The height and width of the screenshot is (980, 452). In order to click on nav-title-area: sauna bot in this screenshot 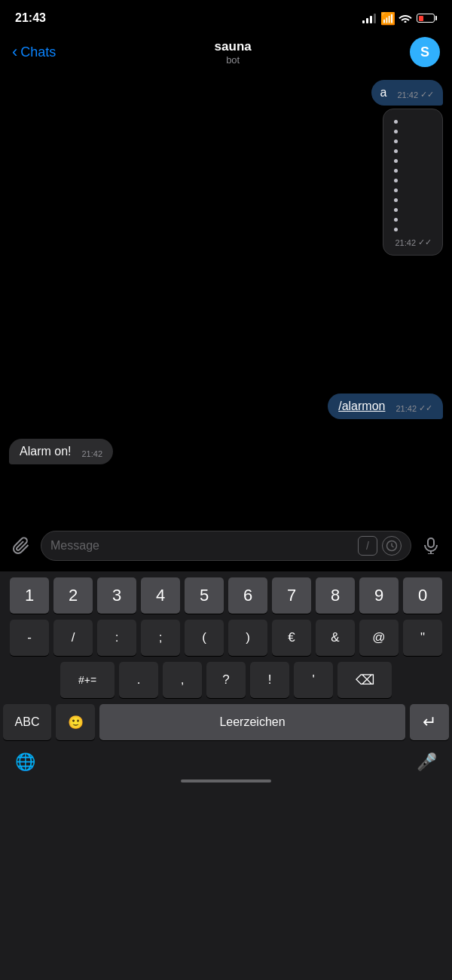, I will do `click(234, 53)`.